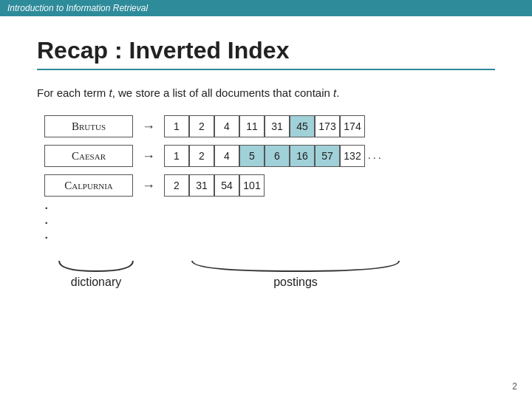 The image size is (532, 399). I want to click on dictionary-brace-svg, so click(96, 266).